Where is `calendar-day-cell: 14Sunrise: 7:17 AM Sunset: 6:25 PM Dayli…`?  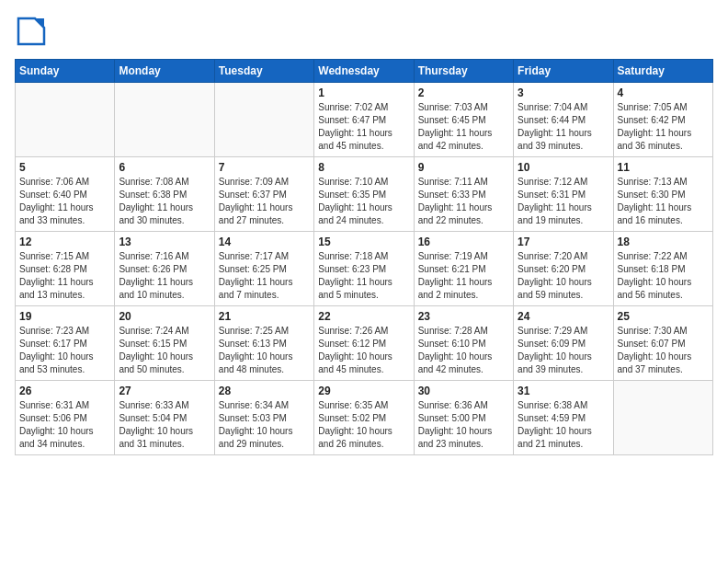
calendar-day-cell: 14Sunrise: 7:17 AM Sunset: 6:25 PM Dayli… is located at coordinates (264, 269).